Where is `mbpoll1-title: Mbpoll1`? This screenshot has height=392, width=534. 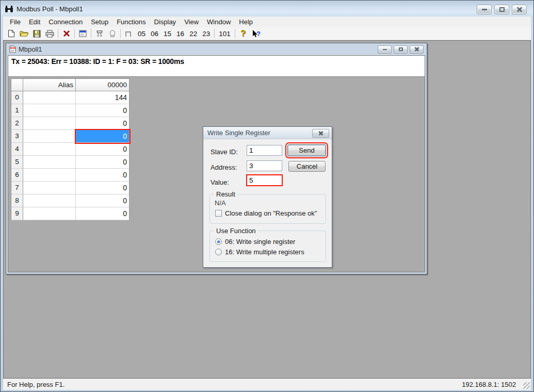
mbpoll1-title: Mbpoll1 is located at coordinates (30, 50).